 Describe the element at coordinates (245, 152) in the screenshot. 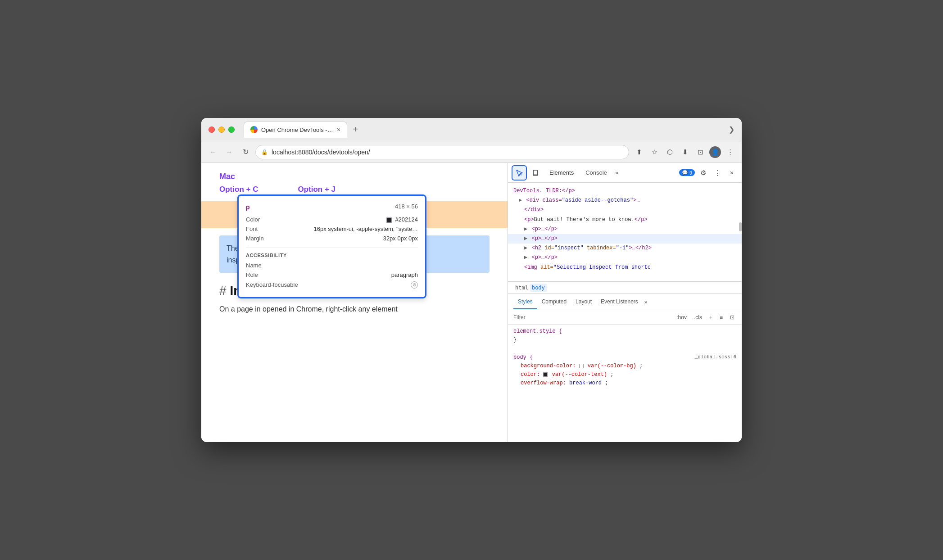

I see `refresh-button: ↻` at that location.